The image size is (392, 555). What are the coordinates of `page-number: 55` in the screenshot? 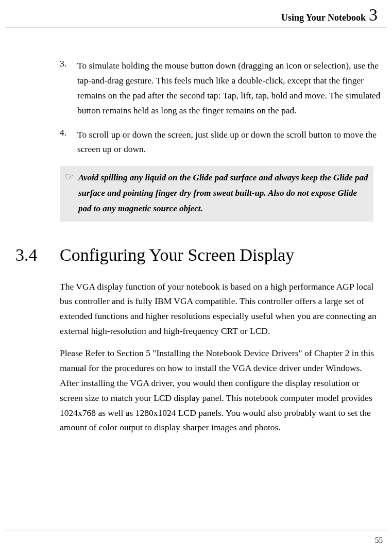 It's located at (379, 540).